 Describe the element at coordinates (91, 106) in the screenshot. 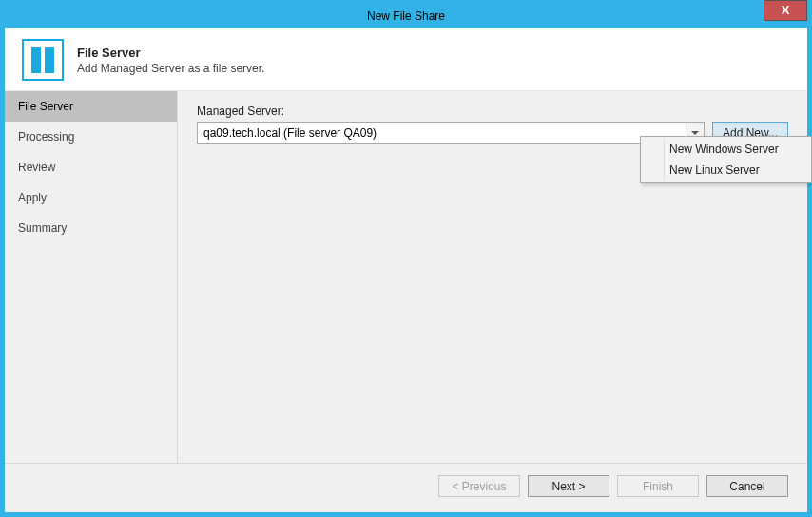

I see `step-file-server: File Server` at that location.